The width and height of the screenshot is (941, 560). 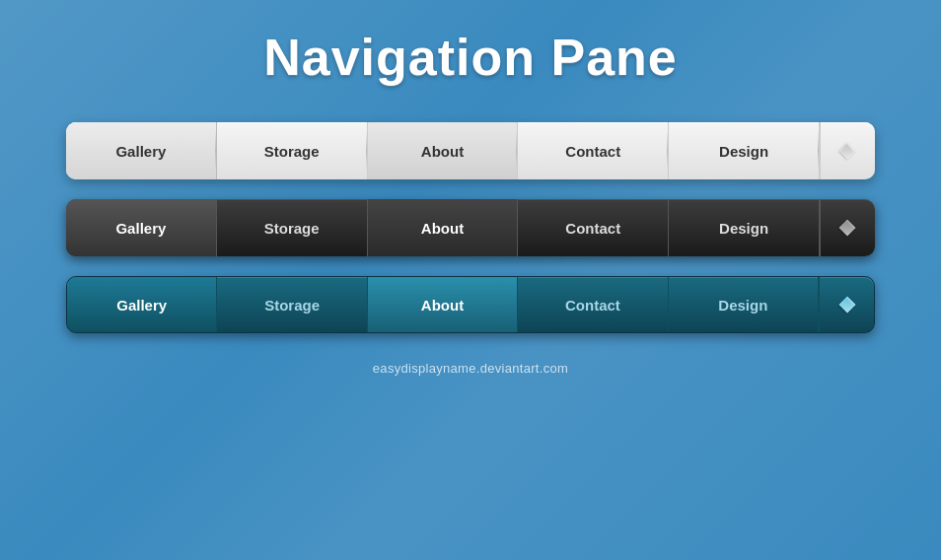 I want to click on nav-item-contact-light: Contact, so click(x=594, y=151).